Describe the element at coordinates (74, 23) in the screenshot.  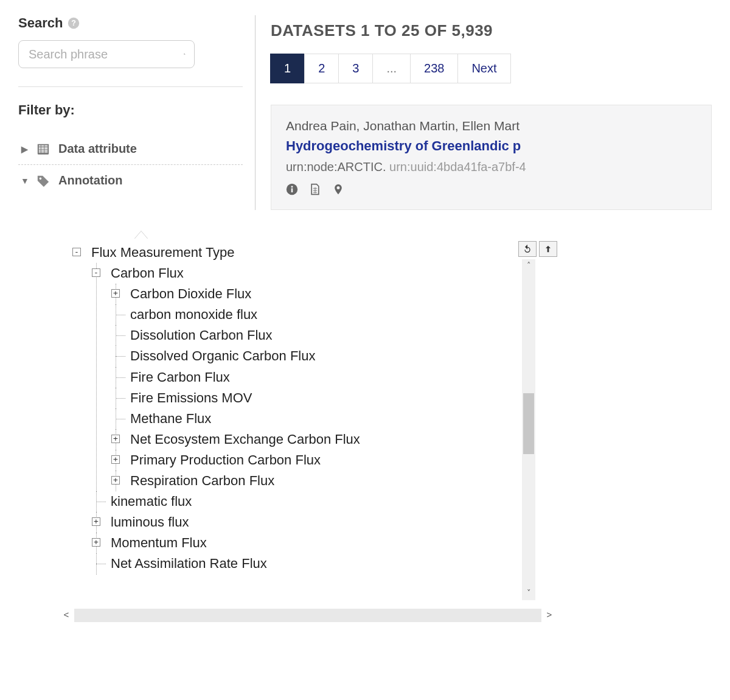
I see `help-icon: ?` at that location.